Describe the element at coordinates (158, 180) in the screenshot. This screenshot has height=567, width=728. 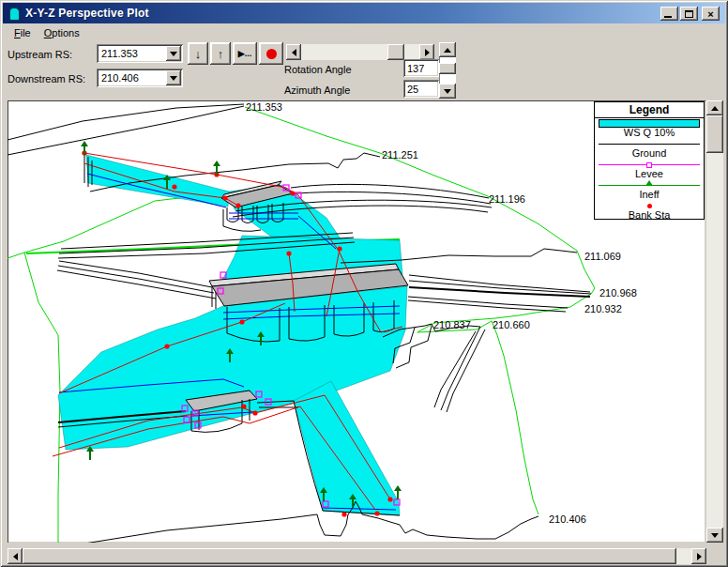
I see `water-surface-upper` at that location.